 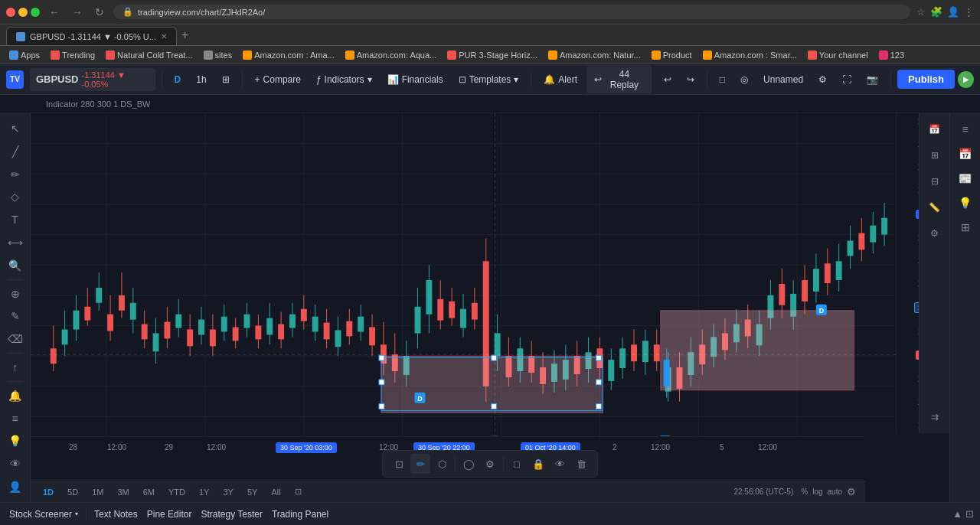 What do you see at coordinates (490, 464) in the screenshot?
I see `settings-draw-btn: ⚙` at bounding box center [490, 464].